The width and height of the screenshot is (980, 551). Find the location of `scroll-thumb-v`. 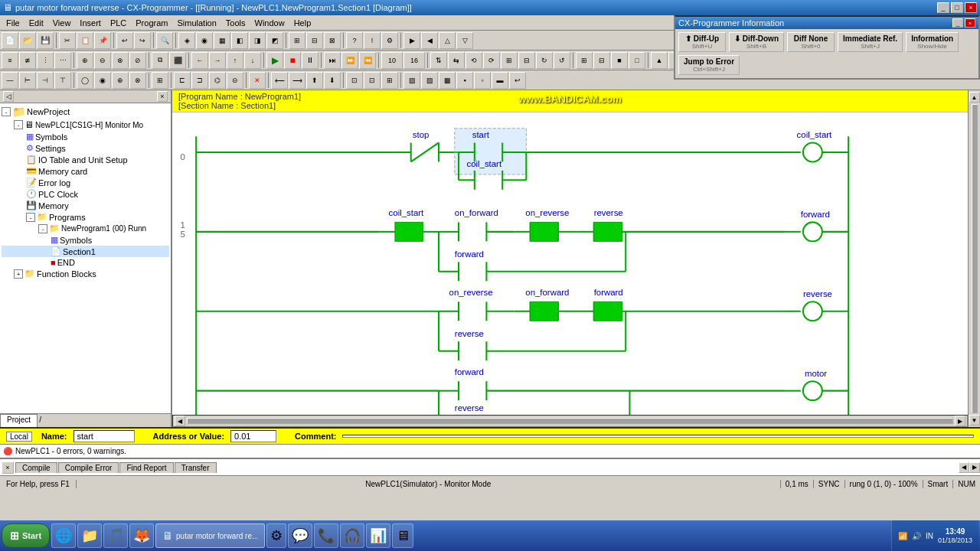

scroll-thumb-v is located at coordinates (975, 259).